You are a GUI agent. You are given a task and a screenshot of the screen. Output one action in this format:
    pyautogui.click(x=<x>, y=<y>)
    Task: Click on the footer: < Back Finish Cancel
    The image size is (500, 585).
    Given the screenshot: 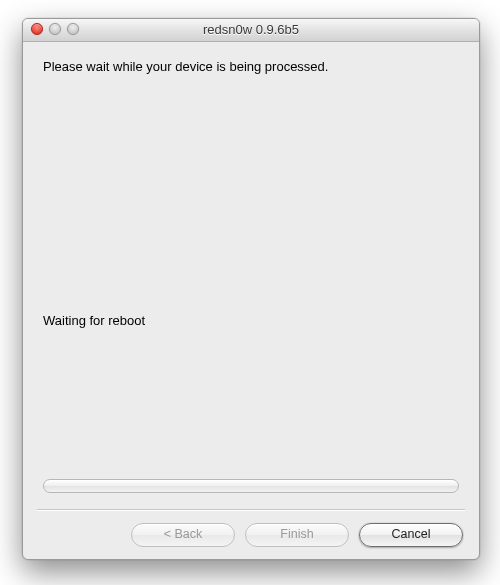 What is the action you would take?
    pyautogui.click(x=251, y=535)
    